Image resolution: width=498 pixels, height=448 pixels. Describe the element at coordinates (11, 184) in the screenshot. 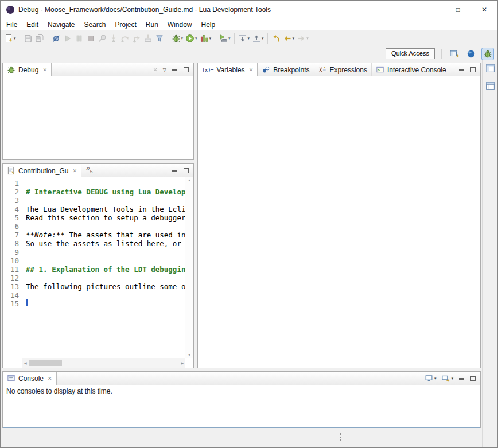

I see `line-number: 1` at that location.